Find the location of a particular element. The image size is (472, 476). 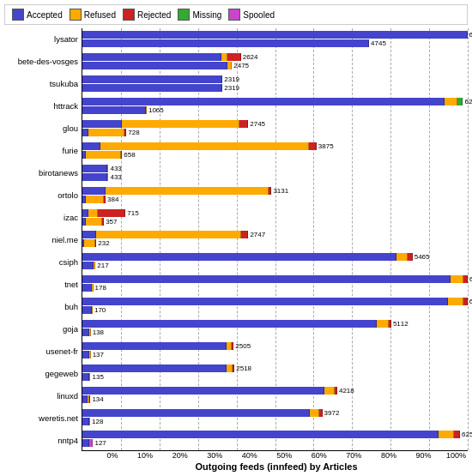

x-tick: 30% is located at coordinates (208, 455).